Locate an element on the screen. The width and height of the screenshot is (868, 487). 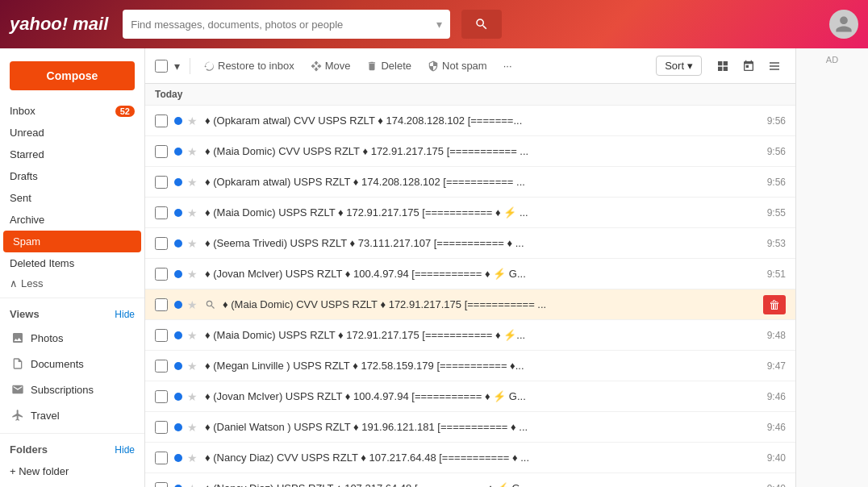
shield-icon is located at coordinates (433, 66).